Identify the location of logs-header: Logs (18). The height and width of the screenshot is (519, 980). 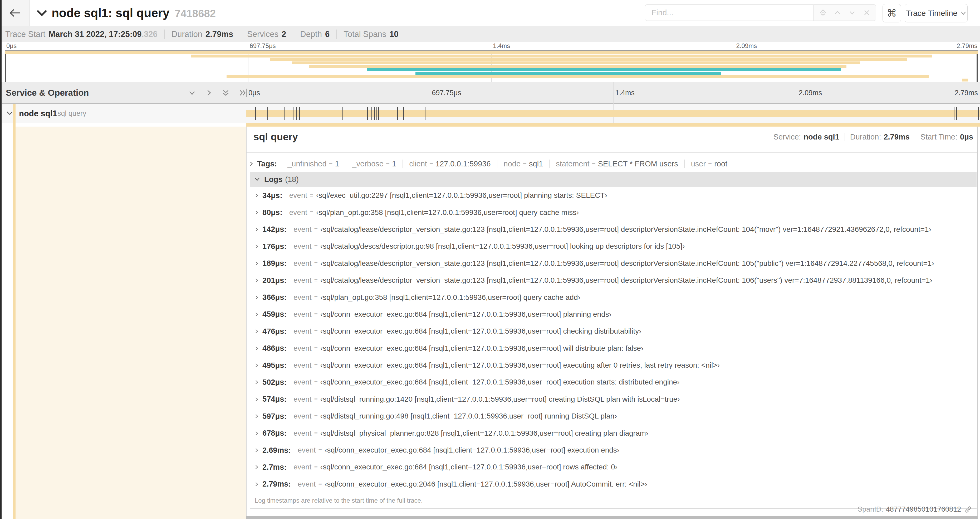
(613, 180).